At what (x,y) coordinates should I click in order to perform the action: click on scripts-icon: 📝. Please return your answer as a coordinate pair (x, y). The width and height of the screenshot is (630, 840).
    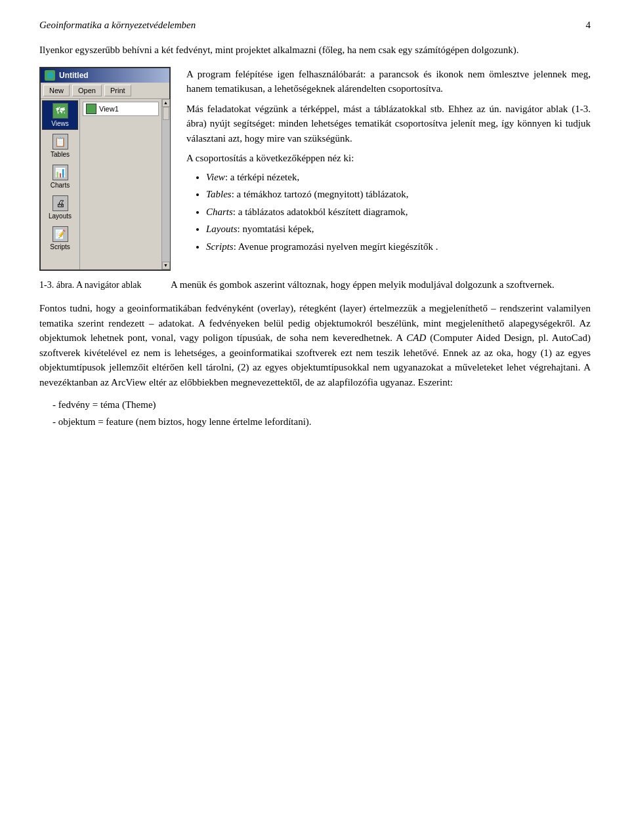
    Looking at the image, I should click on (60, 234).